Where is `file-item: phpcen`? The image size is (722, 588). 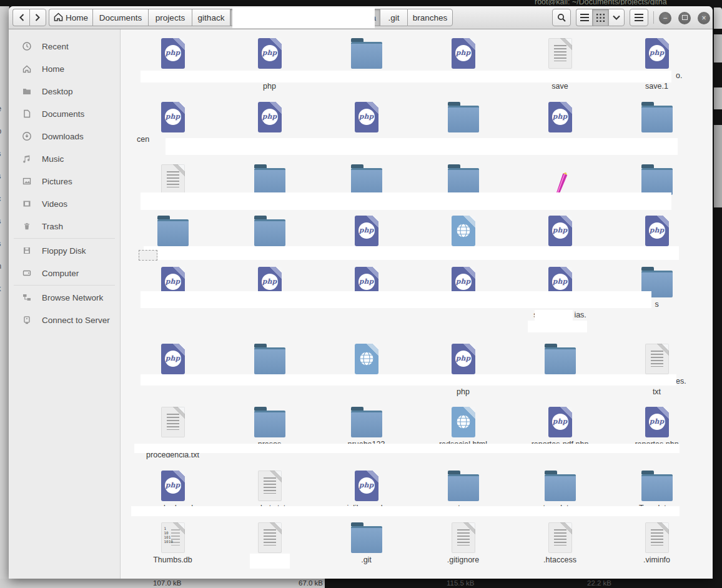
file-item: phpcen is located at coordinates (172, 133).